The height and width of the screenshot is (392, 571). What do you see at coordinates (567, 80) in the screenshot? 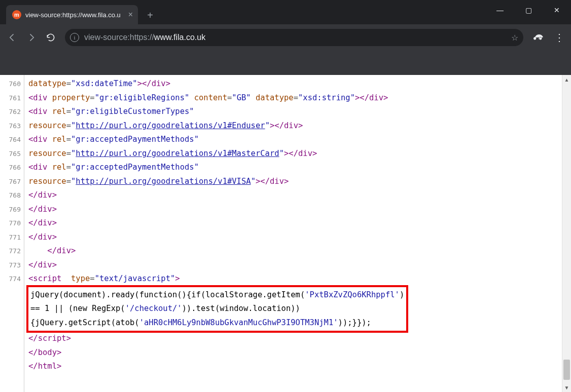
I see `scroll-up-icon: ▲` at bounding box center [567, 80].